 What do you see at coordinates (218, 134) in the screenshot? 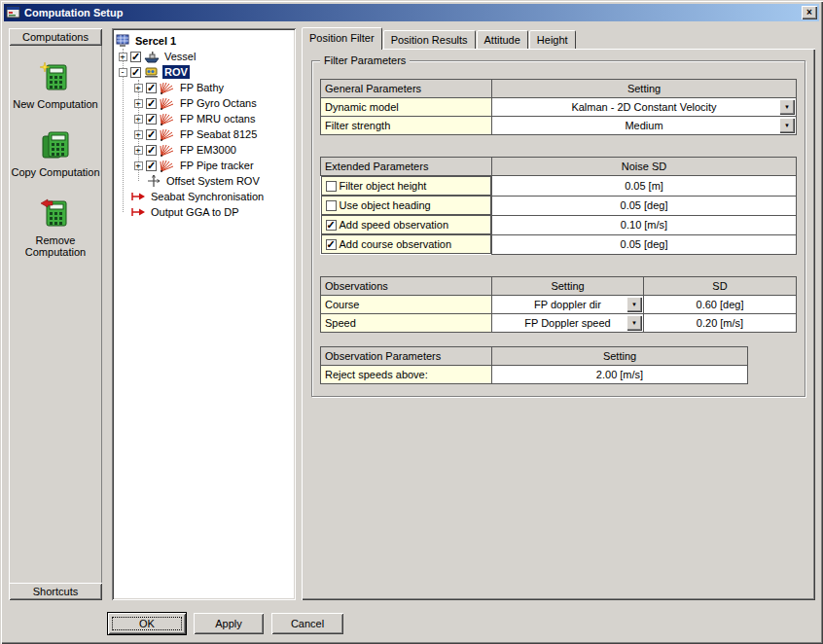
I see `tree-node-label: FP Seabat 8125` at bounding box center [218, 134].